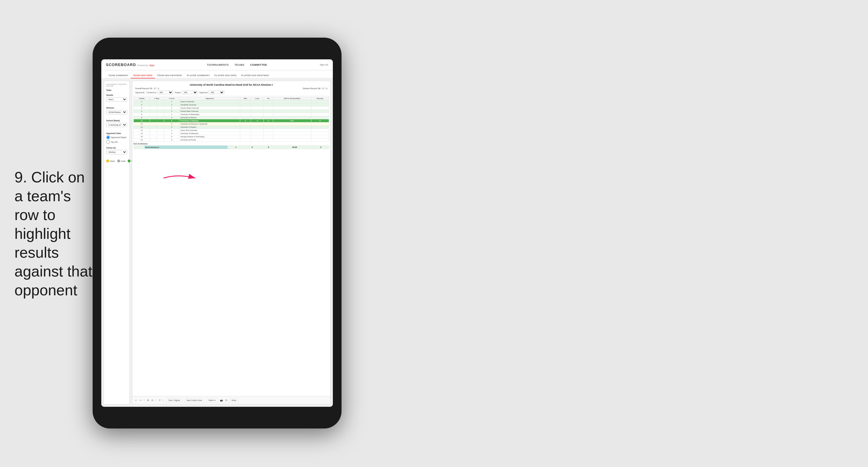  What do you see at coordinates (231, 147) in the screenshot?
I see `out-of-division-row: NCAA Division II 1 0 0 26.00 3` at bounding box center [231, 147].